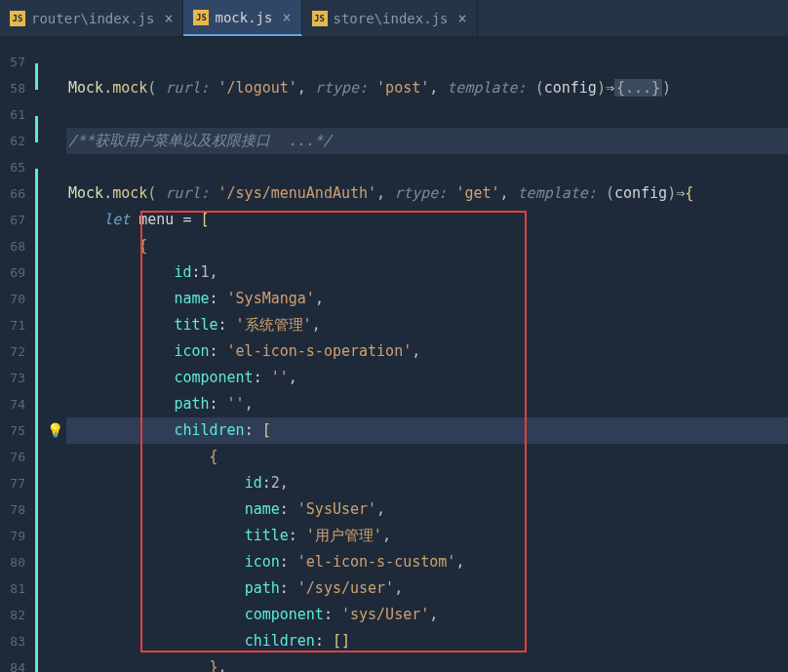  What do you see at coordinates (93, 19) in the screenshot?
I see `tab-label: router\index.js` at bounding box center [93, 19].